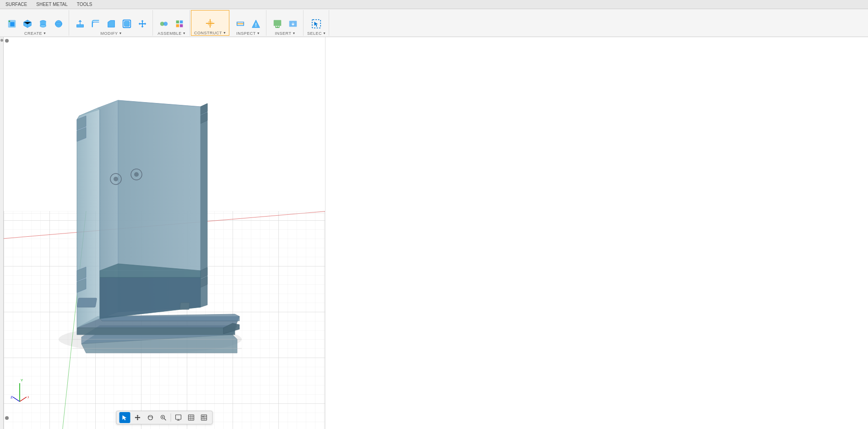 This screenshot has height=429, width=868. What do you see at coordinates (27, 24) in the screenshot?
I see `box-icon` at bounding box center [27, 24].